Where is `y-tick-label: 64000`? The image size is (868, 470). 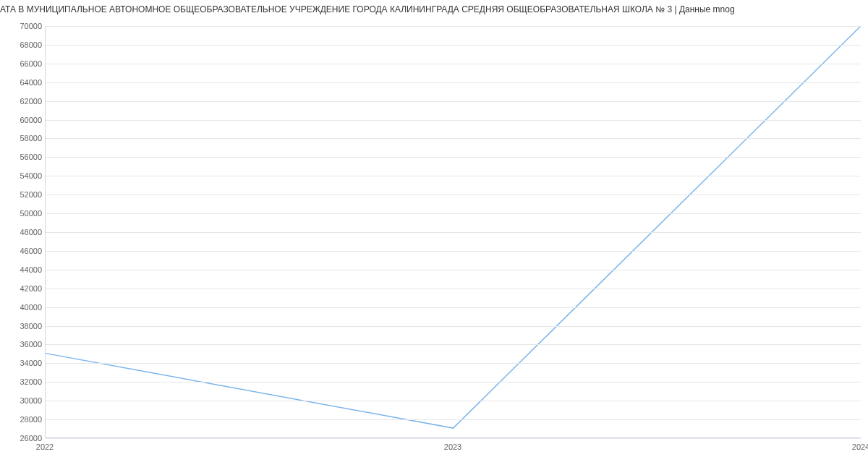
y-tick-label: 64000 is located at coordinates (24, 82).